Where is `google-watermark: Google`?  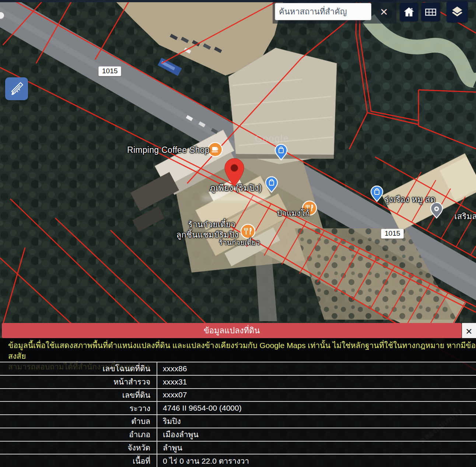 google-watermark: Google is located at coordinates (272, 138).